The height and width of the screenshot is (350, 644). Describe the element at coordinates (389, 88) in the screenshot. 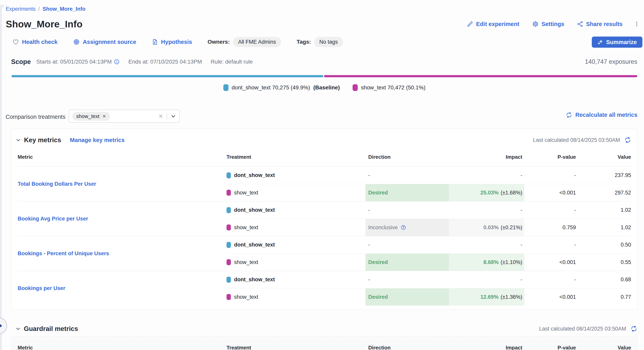

I see `legend-item-treatment: show_text 70,472 (50.1%)` at that location.